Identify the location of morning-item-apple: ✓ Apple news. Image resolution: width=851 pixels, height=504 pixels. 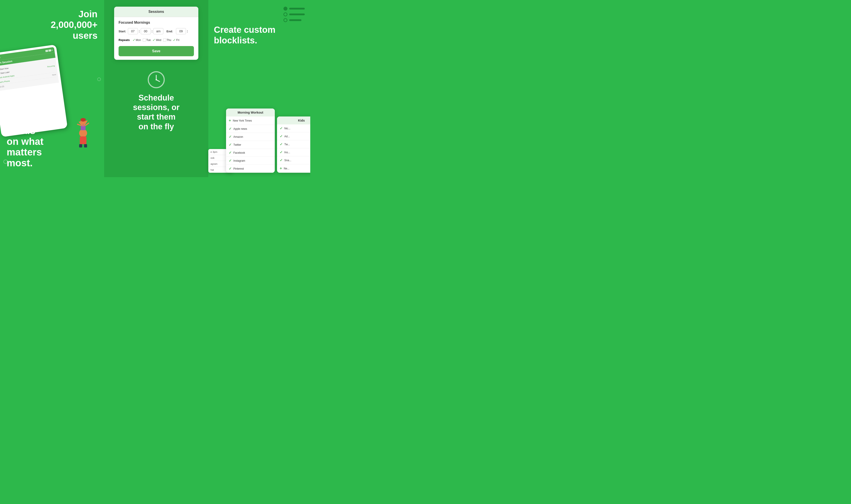
(250, 129).